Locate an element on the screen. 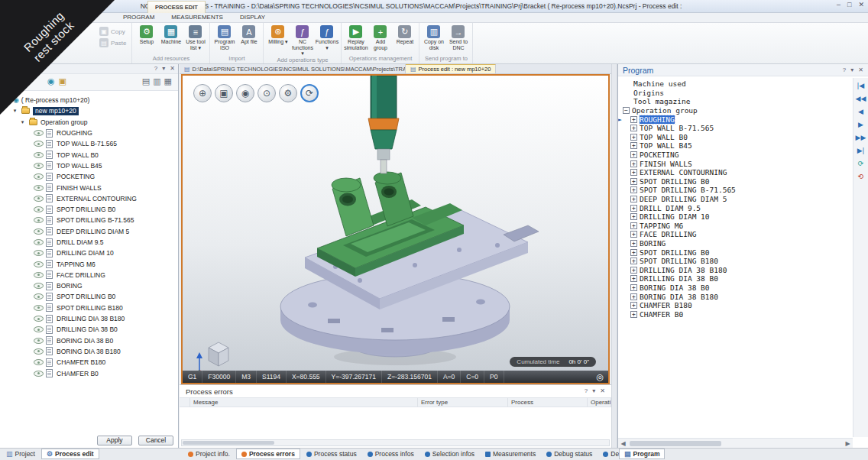 Image resolution: width=868 pixels, height=460 pixels. tree-node-roughing: ROUGHING is located at coordinates (89, 133).